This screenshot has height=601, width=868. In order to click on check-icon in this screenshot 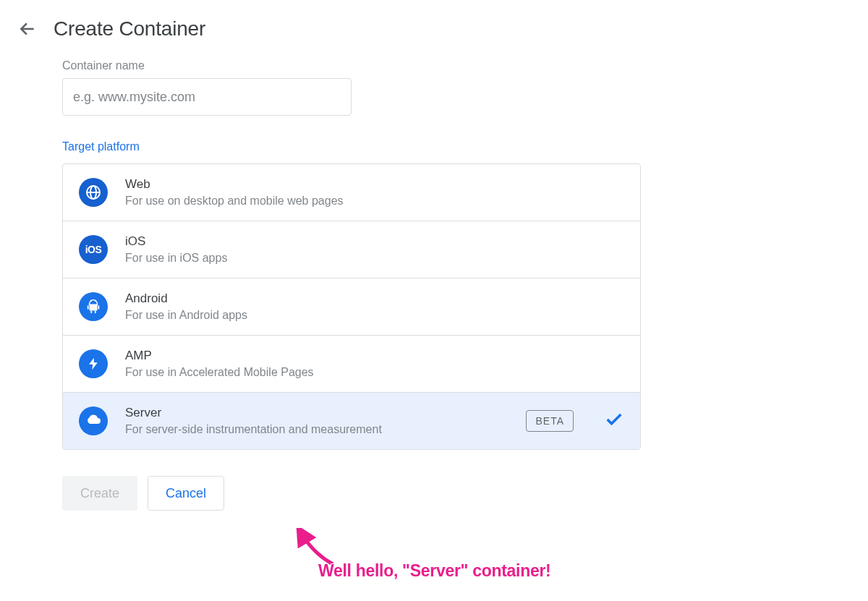, I will do `click(614, 421)`.